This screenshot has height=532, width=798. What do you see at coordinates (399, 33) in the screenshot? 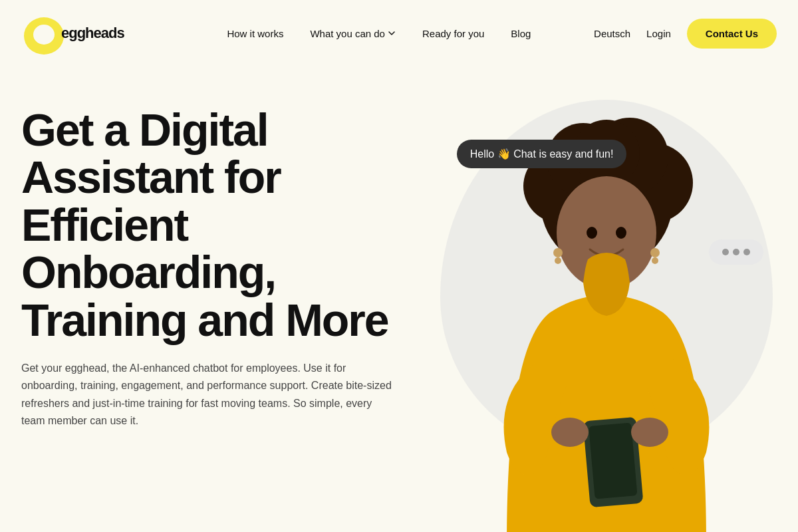
I see `navbar: eggheads How it works What you can do Re…` at bounding box center [399, 33].